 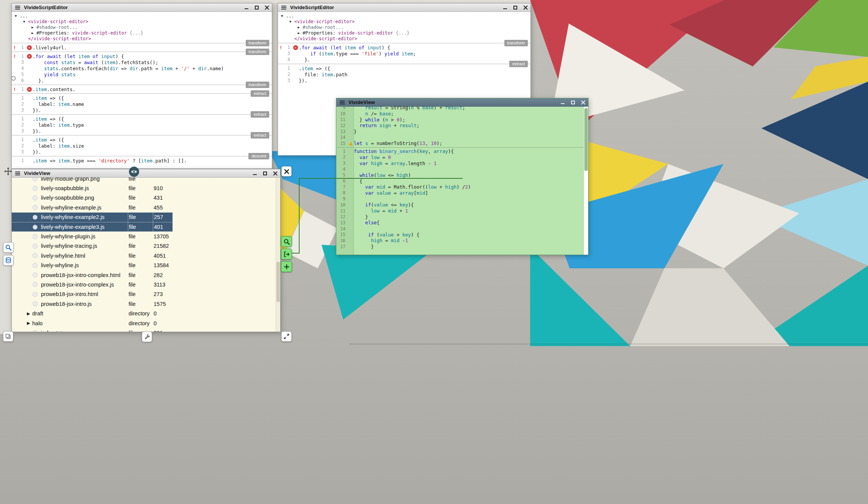 I want to click on export-step-button, so click(x=287, y=254).